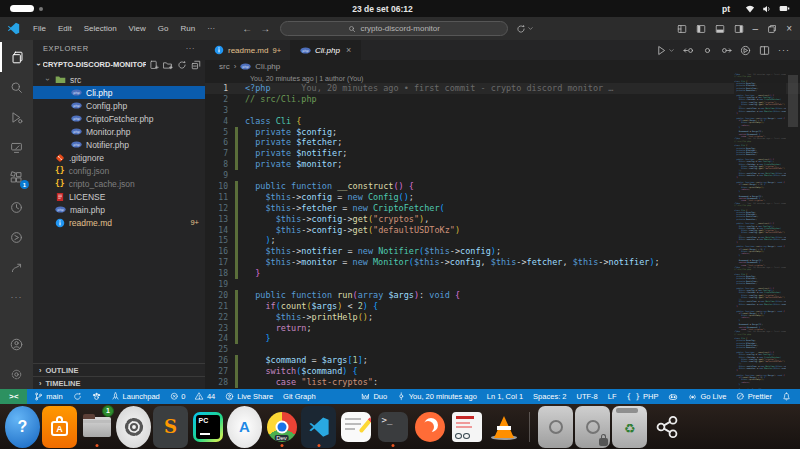 The width and height of the screenshot is (800, 449). What do you see at coordinates (164, 28) in the screenshot?
I see `menu-item-go: Go` at bounding box center [164, 28].